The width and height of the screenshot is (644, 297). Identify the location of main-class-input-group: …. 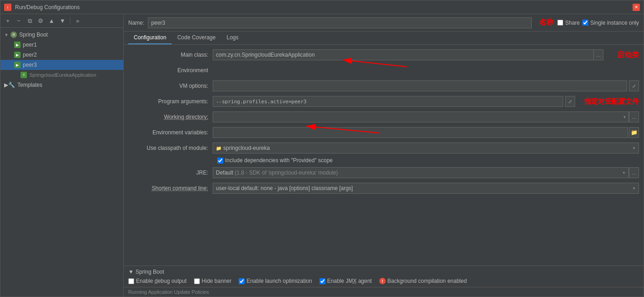
(408, 55).